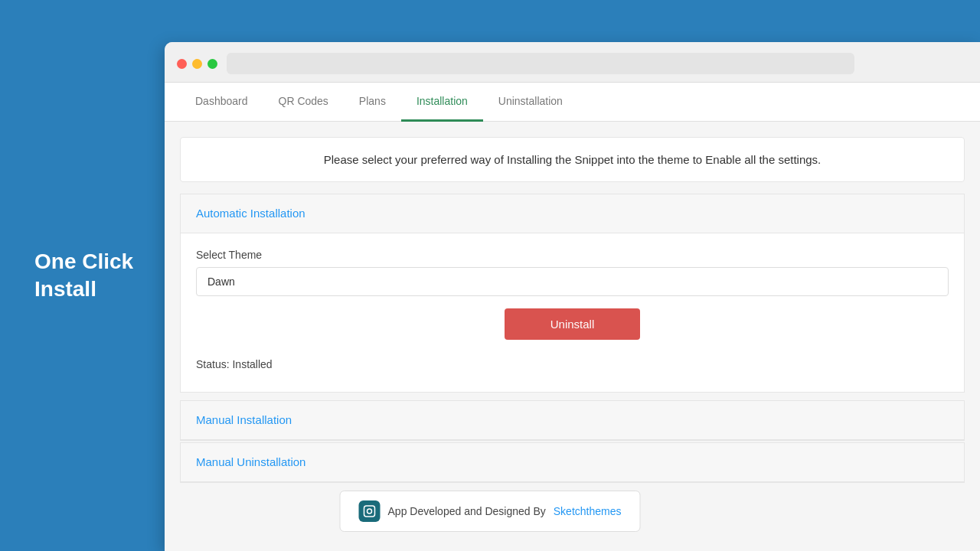 This screenshot has height=551, width=980. Describe the element at coordinates (303, 103) in the screenshot. I see `tab-qr-codes: QR Codes` at that location.